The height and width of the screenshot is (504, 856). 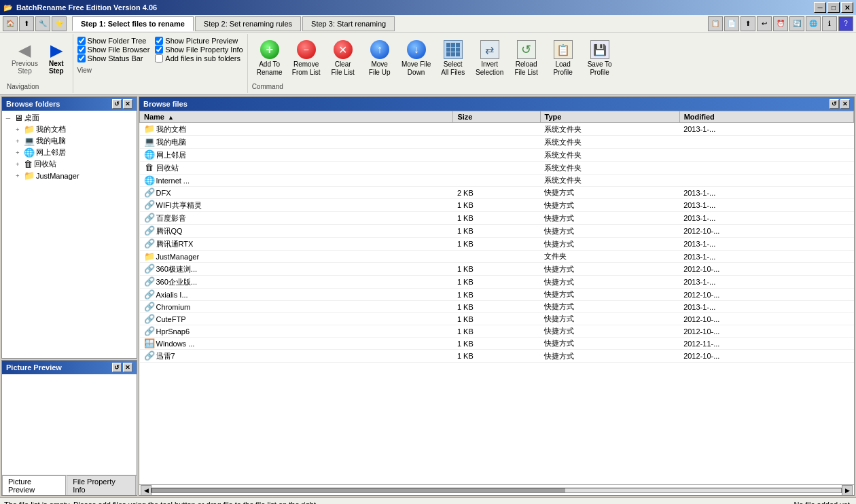 What do you see at coordinates (600, 58) in the screenshot?
I see `save-to-profile-button: 💾 Save ToProfile` at bounding box center [600, 58].